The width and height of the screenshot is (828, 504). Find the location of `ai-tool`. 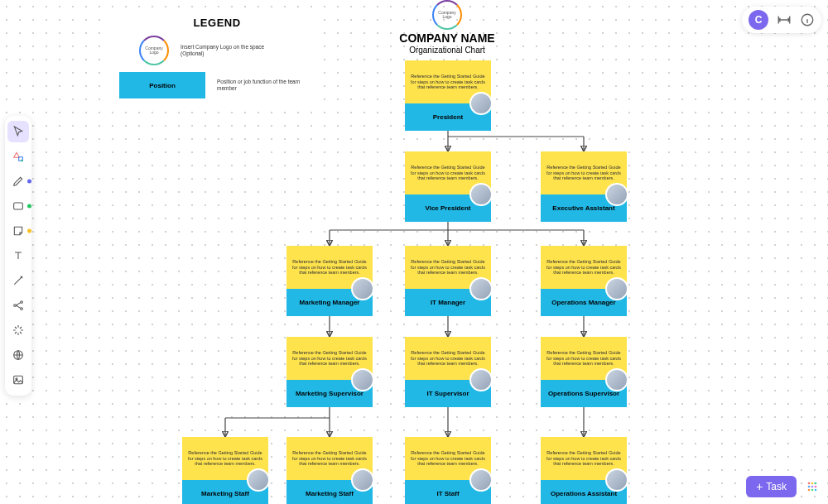

ai-tool is located at coordinates (18, 330).